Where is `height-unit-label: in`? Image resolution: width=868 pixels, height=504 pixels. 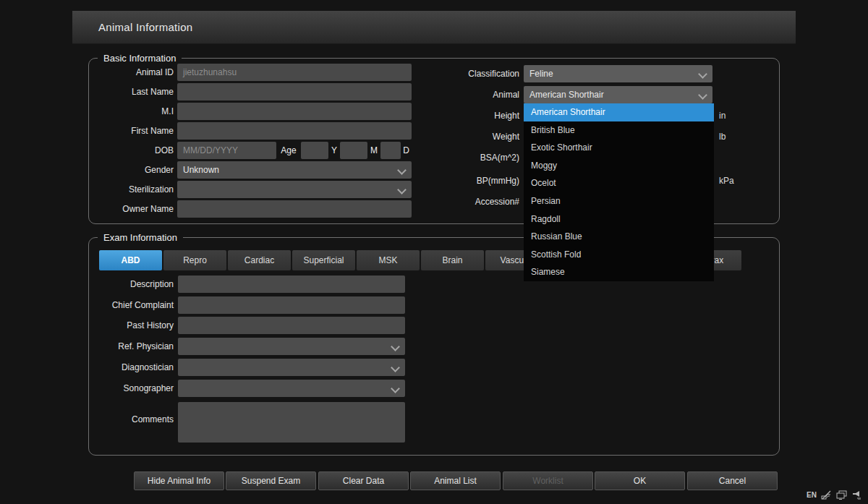 height-unit-label: in is located at coordinates (722, 116).